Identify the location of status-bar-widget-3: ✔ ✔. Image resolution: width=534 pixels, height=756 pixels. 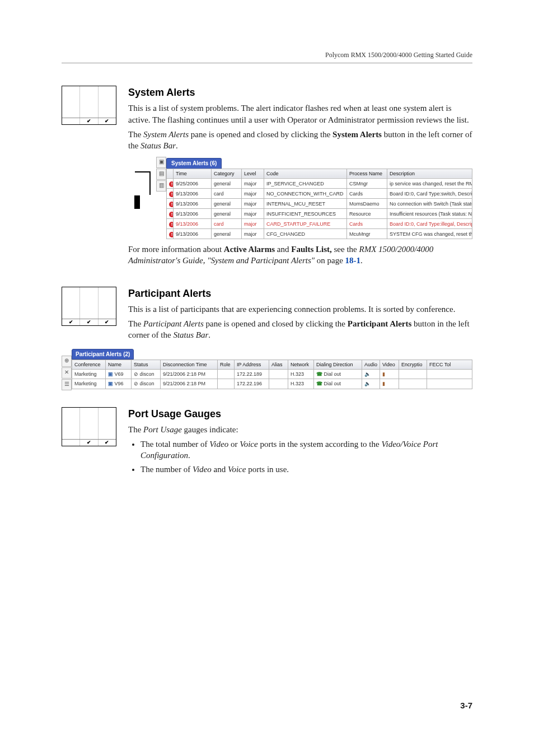
(89, 427).